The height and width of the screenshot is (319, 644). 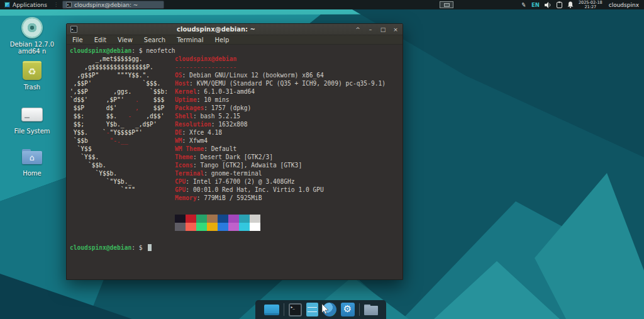 I want to click on dock: ▸_ ⚙, so click(x=321, y=310).